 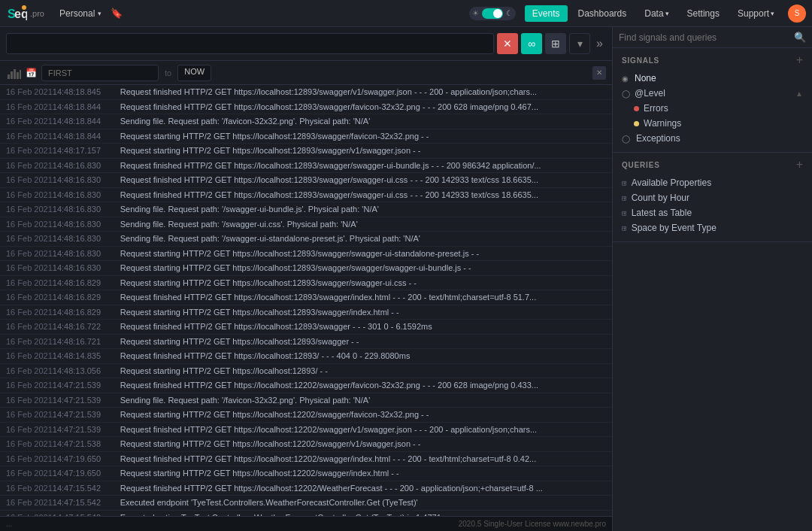 What do you see at coordinates (508, 44) in the screenshot?
I see `clear-search-btn: ✕` at bounding box center [508, 44].